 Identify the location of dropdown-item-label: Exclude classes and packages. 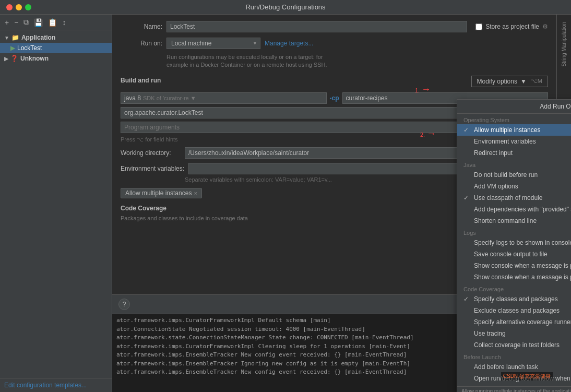
(517, 311).